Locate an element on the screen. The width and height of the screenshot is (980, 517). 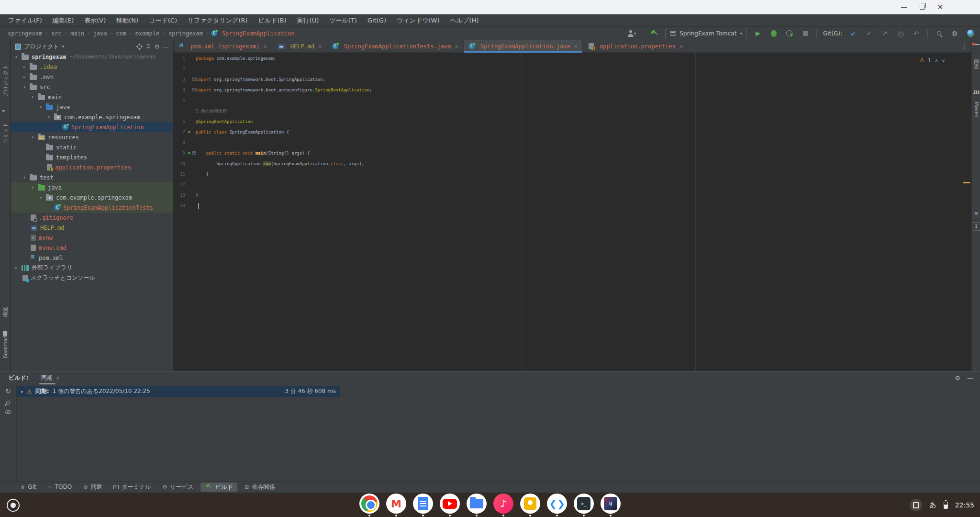
maven-icon: m is located at coordinates (976, 92).